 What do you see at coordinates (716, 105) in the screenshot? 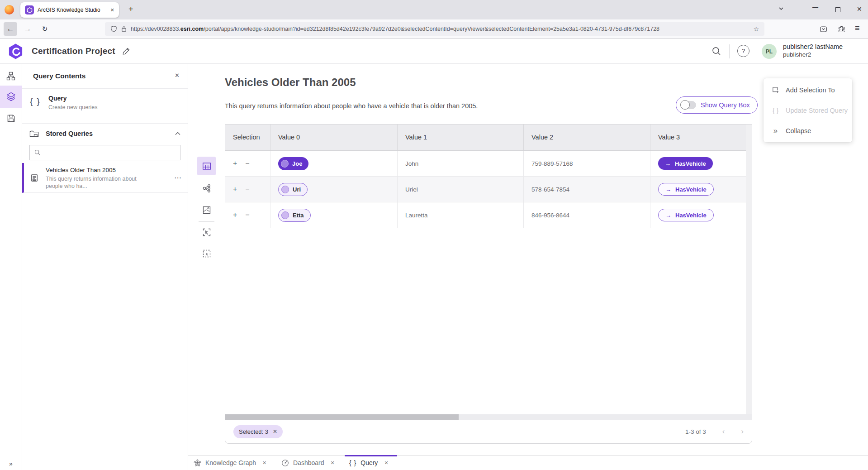
I see `show-query-box-toggle: Show Query Box` at bounding box center [716, 105].